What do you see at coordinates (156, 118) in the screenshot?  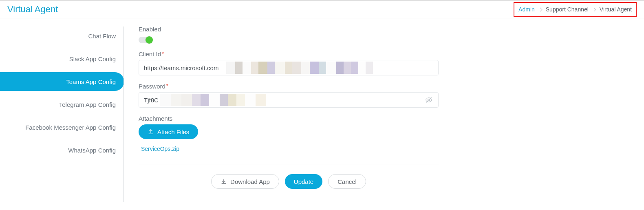 I see `attachments-label: Attachments` at bounding box center [156, 118].